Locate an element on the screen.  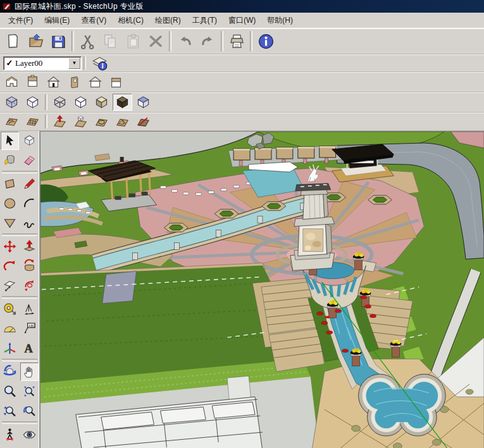
delete-button is located at coordinates (156, 41).